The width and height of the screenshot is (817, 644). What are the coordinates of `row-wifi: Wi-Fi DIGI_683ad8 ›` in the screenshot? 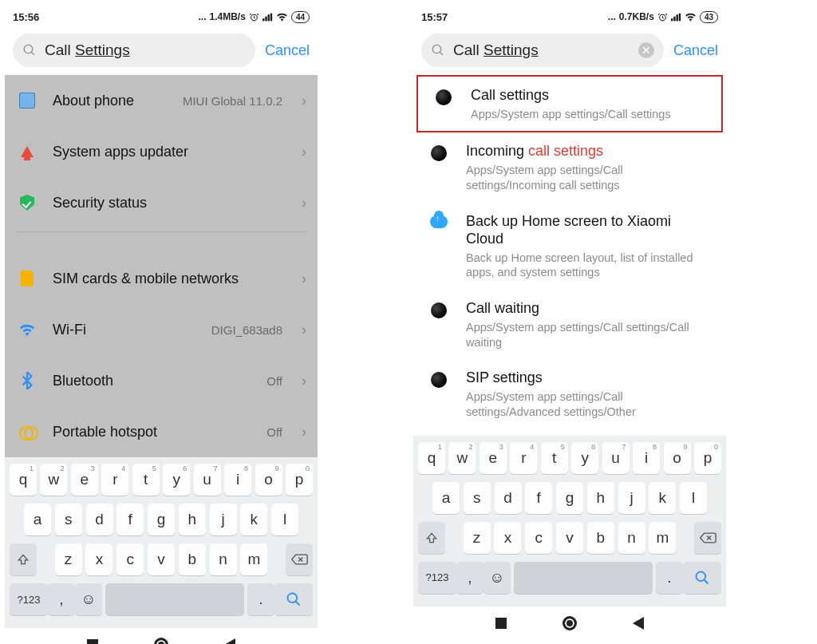 It's located at (161, 330).